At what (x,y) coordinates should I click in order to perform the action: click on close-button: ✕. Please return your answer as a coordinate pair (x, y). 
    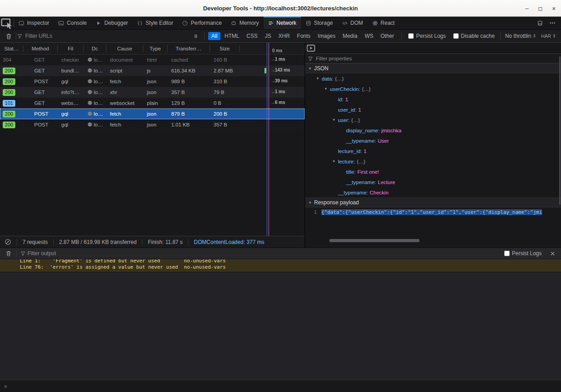
    Looking at the image, I should click on (554, 8).